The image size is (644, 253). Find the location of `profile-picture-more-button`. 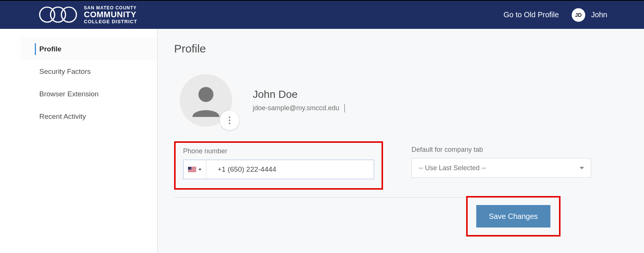

profile-picture-more-button is located at coordinates (230, 120).